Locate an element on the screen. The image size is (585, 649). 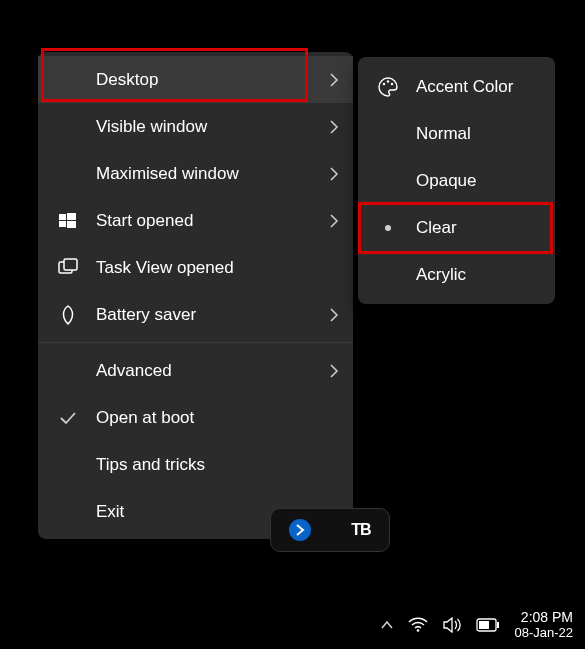
windows-start-icon is located at coordinates (68, 221).